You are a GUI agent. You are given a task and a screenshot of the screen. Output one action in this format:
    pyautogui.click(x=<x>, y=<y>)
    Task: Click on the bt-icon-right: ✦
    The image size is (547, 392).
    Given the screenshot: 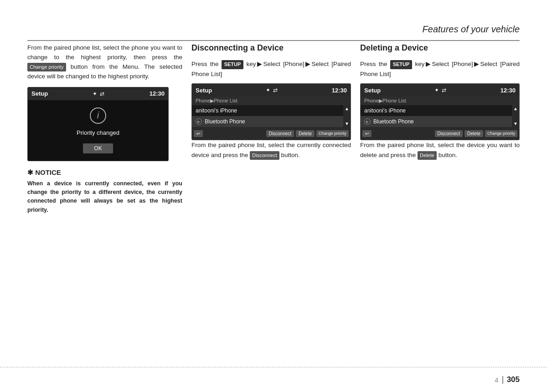 What is the action you would take?
    pyautogui.click(x=437, y=90)
    